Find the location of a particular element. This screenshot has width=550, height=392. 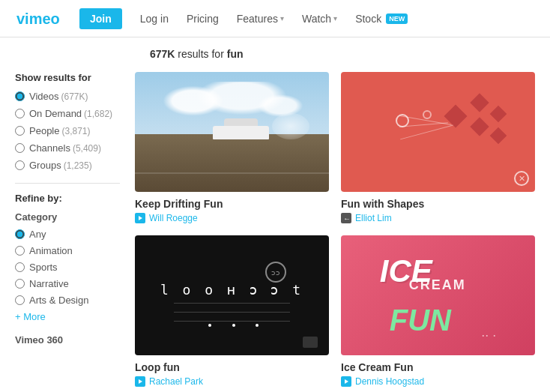

filter-groups-radio is located at coordinates (19, 165).